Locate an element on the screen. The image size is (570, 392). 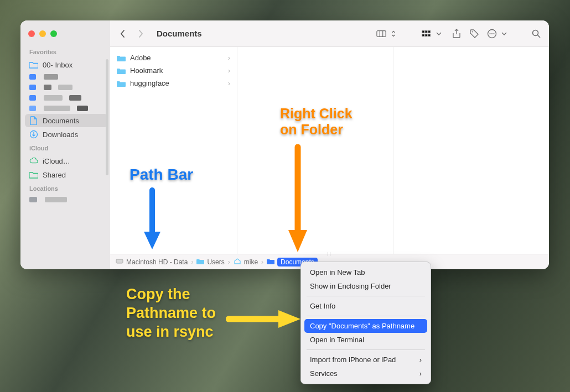
resize-handle-icon: || is located at coordinates (330, 254).